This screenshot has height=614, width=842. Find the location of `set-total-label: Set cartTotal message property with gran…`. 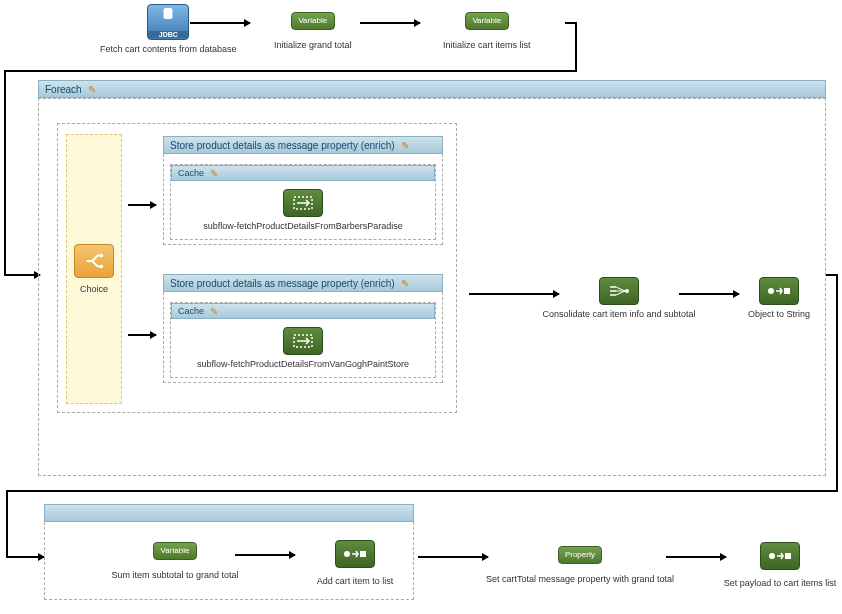

set-total-label: Set cartTotal message property with gran… is located at coordinates (580, 579).